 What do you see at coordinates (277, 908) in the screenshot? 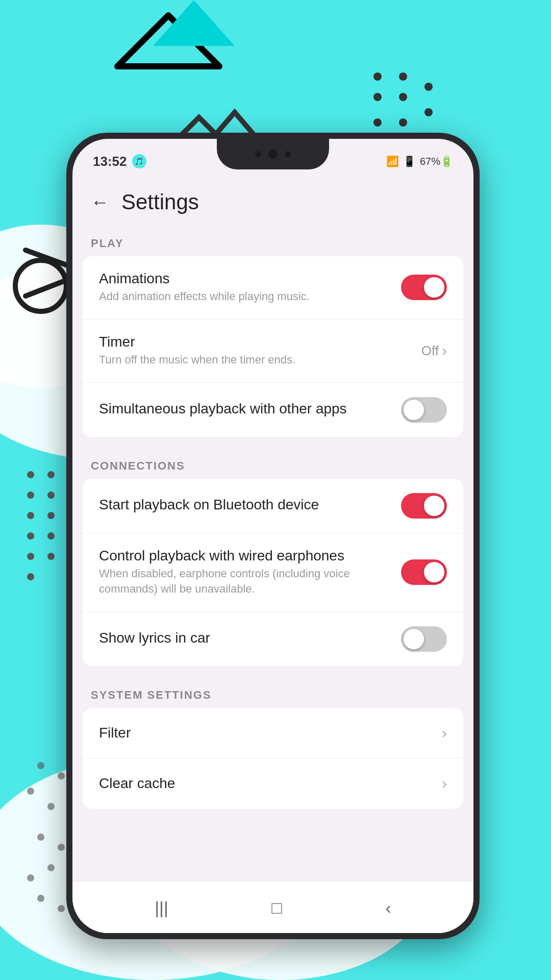
I see `home-button: □` at bounding box center [277, 908].